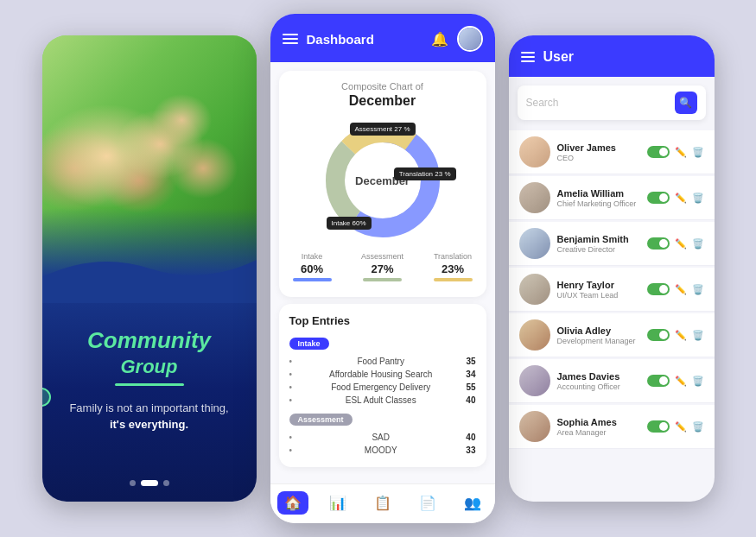  What do you see at coordinates (149, 389) in the screenshot?
I see `screen1-bottom: Community Group Family is not an importa…` at bounding box center [149, 389].